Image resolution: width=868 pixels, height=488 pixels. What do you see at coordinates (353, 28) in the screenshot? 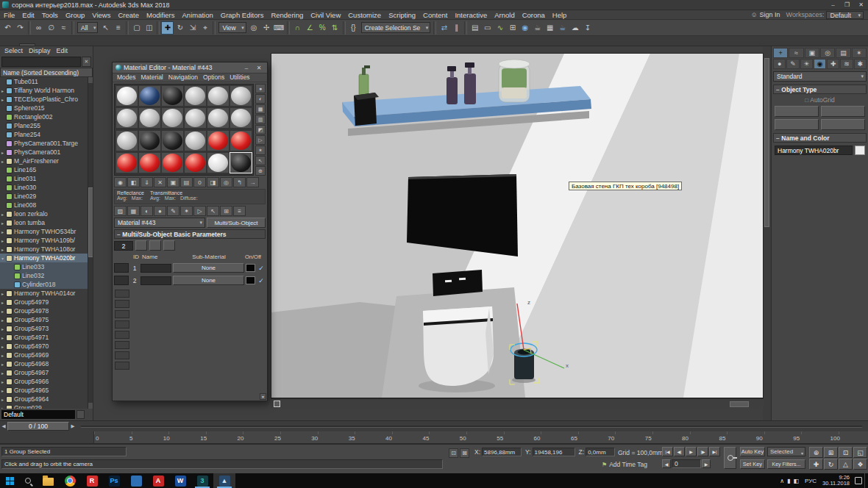
I see `named-selection-sets-icon: {}` at bounding box center [353, 28].